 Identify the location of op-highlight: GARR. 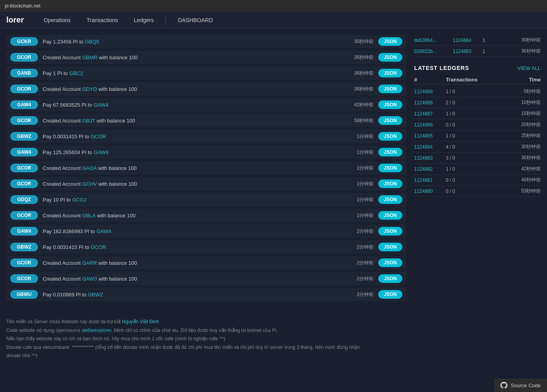
(90, 263).